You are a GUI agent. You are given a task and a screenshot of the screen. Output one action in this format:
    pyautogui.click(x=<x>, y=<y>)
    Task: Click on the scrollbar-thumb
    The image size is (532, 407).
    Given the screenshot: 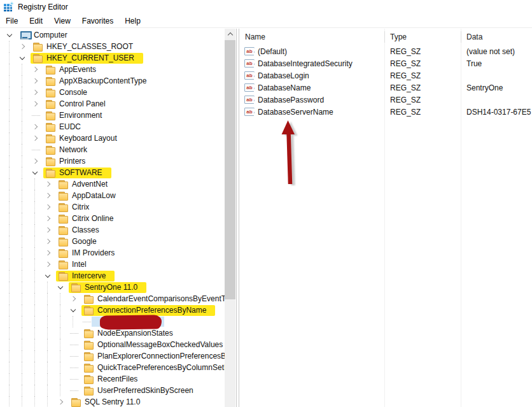 What is the action you would take?
    pyautogui.click(x=230, y=169)
    